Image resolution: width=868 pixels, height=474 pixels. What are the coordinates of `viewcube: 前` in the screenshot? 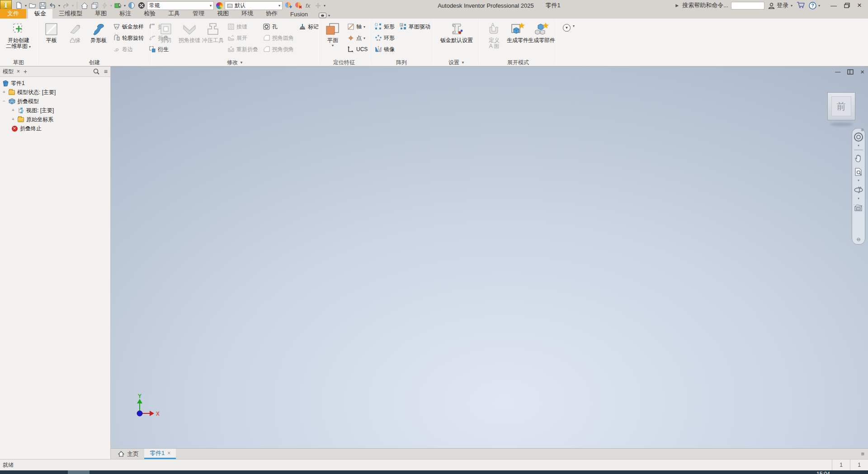 It's located at (841, 106).